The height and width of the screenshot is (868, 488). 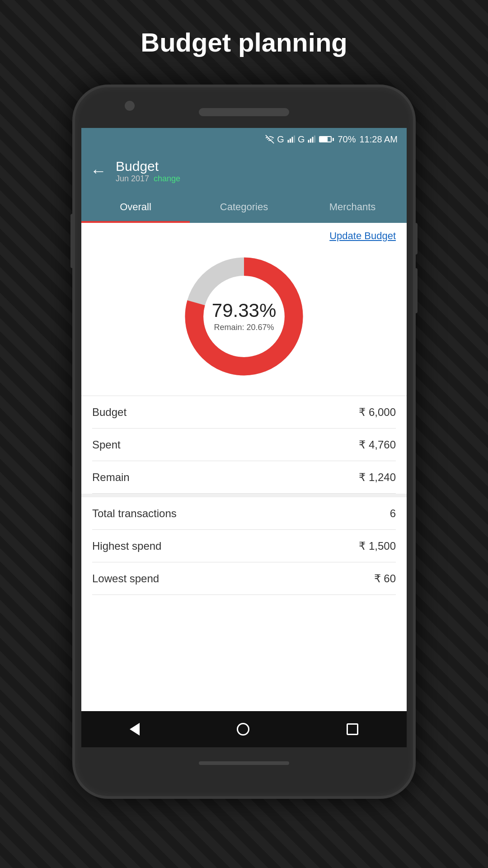 What do you see at coordinates (244, 207) in the screenshot?
I see `tab-categories: Categories` at bounding box center [244, 207].